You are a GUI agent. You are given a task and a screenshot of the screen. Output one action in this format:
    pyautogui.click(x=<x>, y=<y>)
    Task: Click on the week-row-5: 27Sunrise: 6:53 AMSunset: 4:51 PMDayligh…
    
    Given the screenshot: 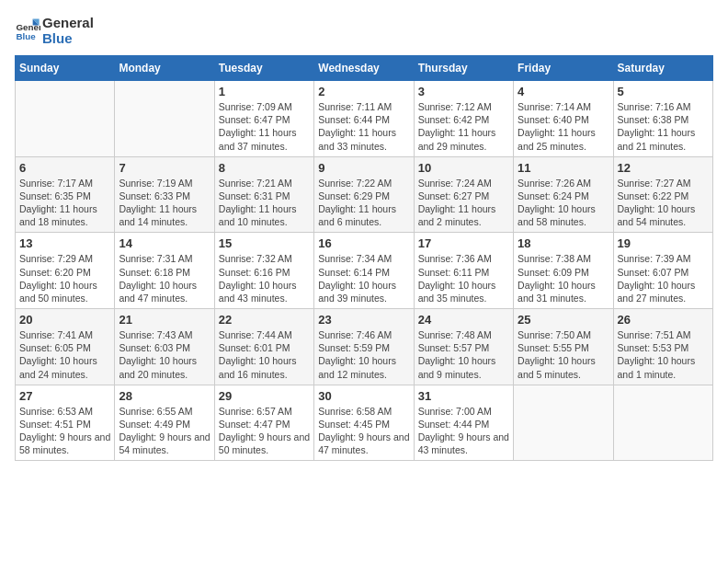 What is the action you would take?
    pyautogui.click(x=364, y=423)
    